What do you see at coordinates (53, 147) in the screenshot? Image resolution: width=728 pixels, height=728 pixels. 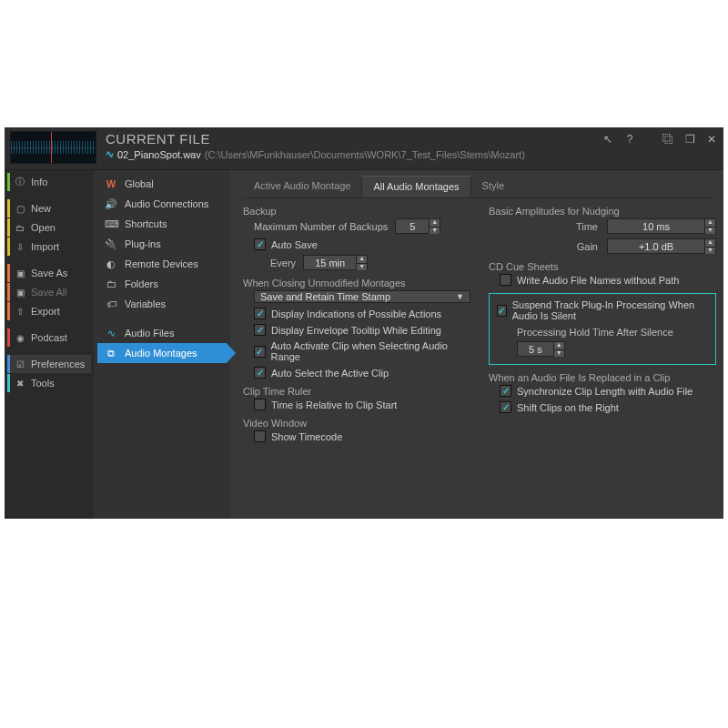 I see `waveform-thumbnail` at bounding box center [53, 147].